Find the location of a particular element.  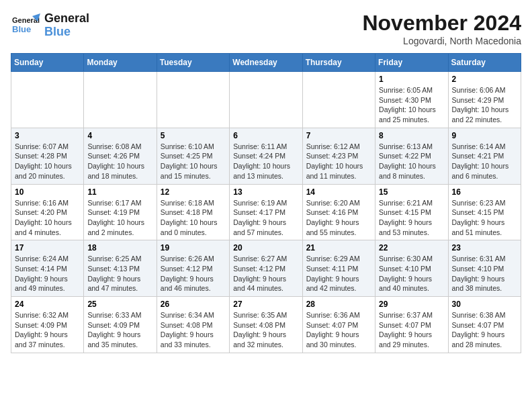

weekday-header-wednesday: Wednesday is located at coordinates (266, 63).